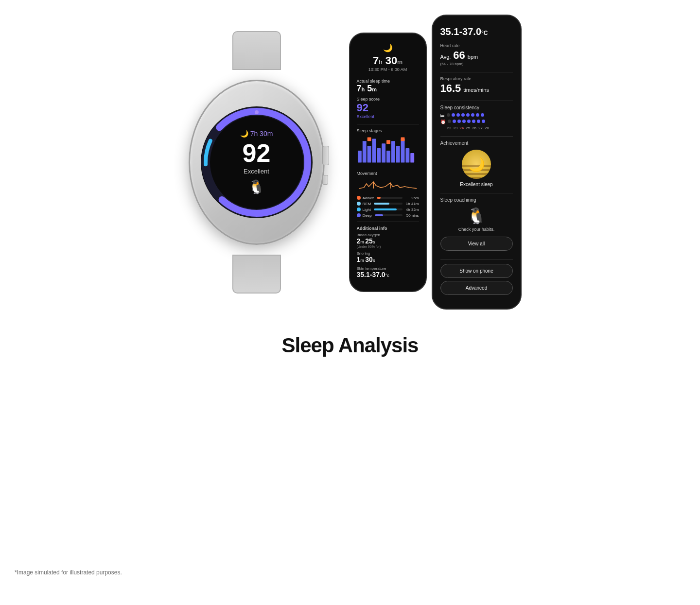  I want to click on coaching-text: Check your habits., so click(476, 229).